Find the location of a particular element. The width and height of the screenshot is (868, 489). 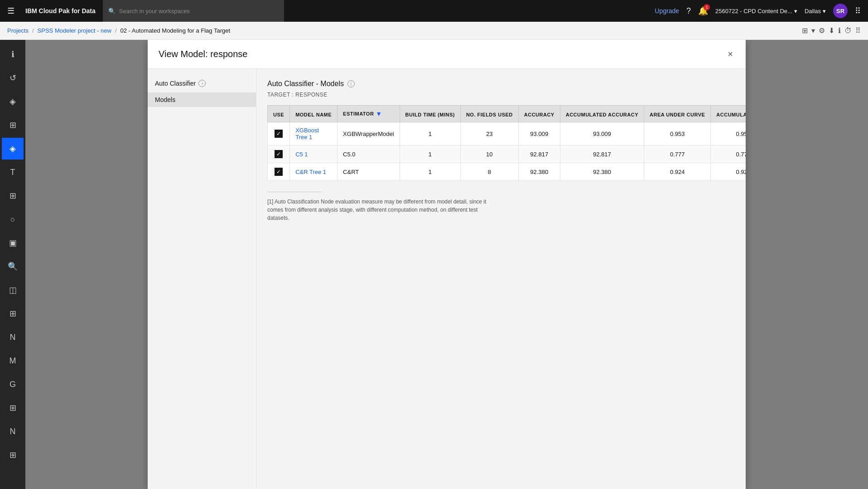

table-row: C5 1C5.011092.81792.8170.7770.7770.5350.… is located at coordinates (507, 154).